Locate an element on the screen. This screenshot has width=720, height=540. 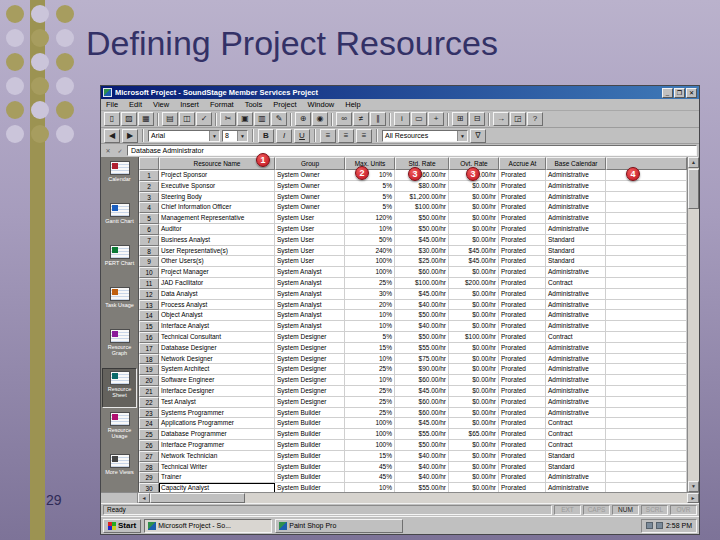
unlink-tasks-icon: ≠ is located at coordinates (361, 119).